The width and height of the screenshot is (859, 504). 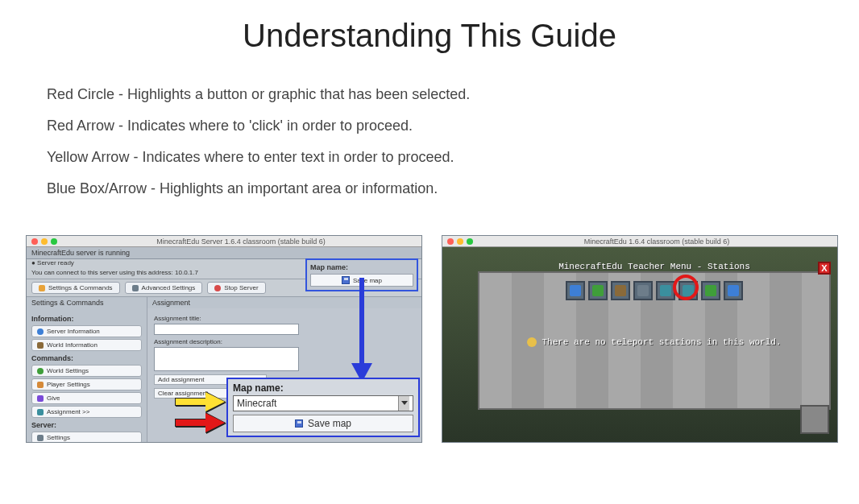 I want to click on legend-red-arrow: Red Arrow - Indicates where to 'click' i…, so click(x=453, y=126).